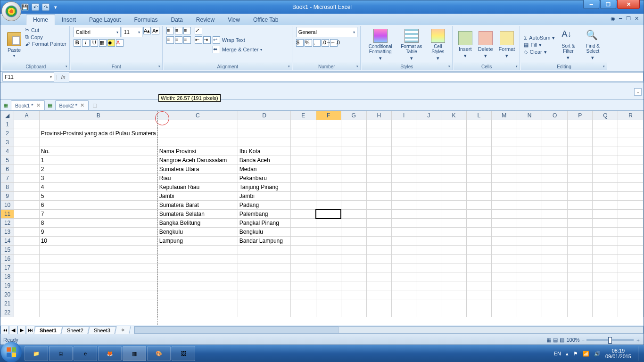  What do you see at coordinates (11, 11) in the screenshot?
I see `office-button` at bounding box center [11, 11].